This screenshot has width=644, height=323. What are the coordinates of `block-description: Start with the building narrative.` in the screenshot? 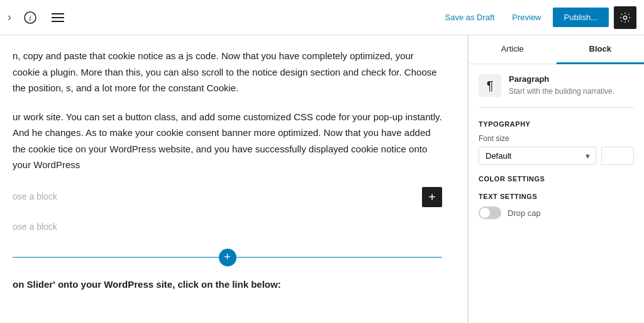 It's located at (562, 92).